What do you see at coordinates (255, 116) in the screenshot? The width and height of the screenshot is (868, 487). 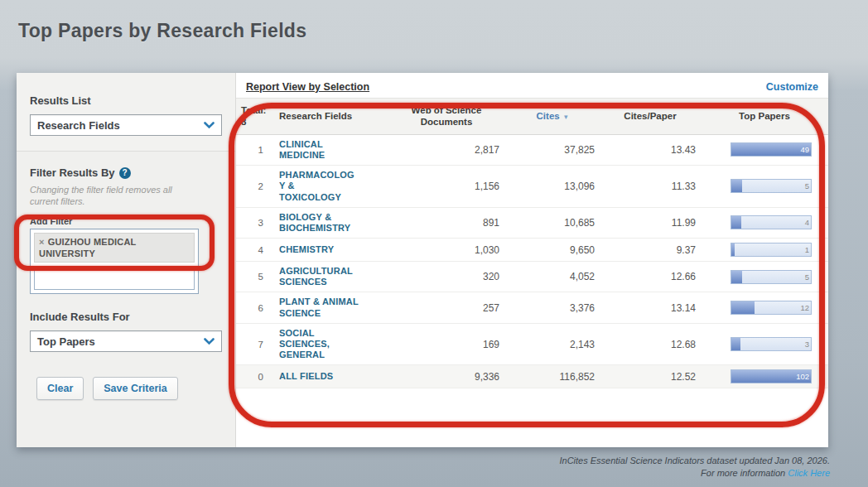 I see `total-count-header: Total: 8` at bounding box center [255, 116].